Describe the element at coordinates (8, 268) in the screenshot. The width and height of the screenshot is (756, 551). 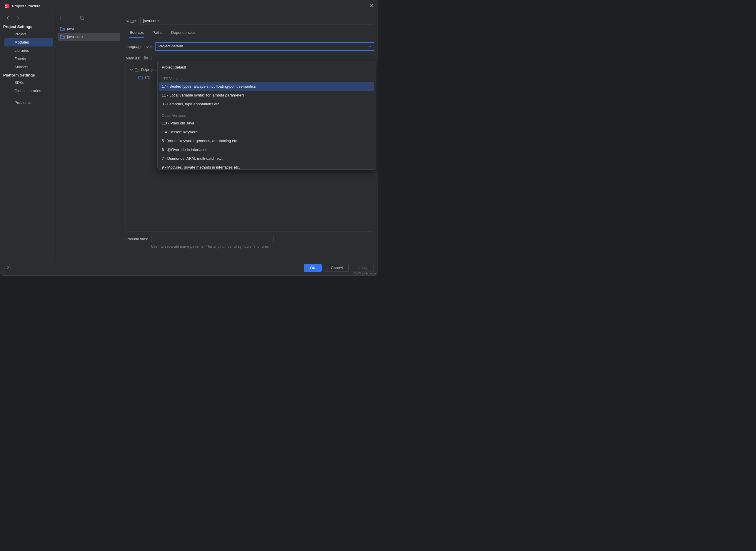
I see `help-button: ?` at that location.